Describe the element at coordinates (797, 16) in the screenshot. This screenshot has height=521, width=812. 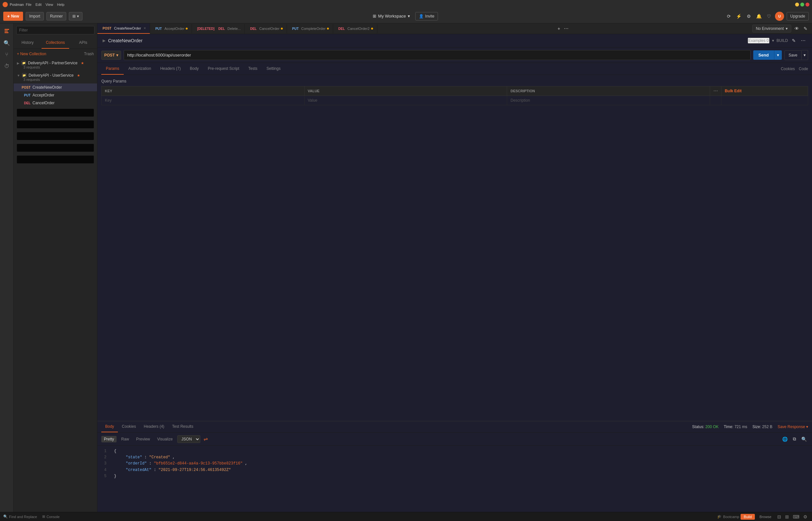
I see `upgrade-button: Upgrade` at that location.